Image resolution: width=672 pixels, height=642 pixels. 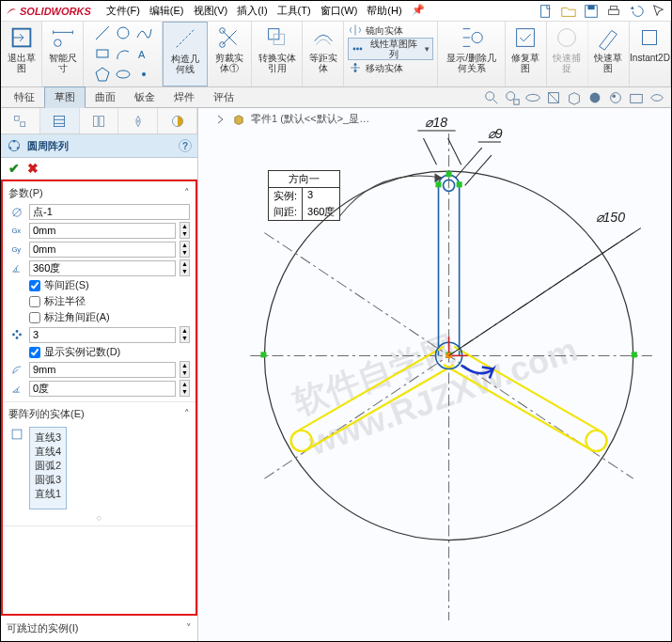 I want to click on start-angle-input, so click(x=102, y=389).